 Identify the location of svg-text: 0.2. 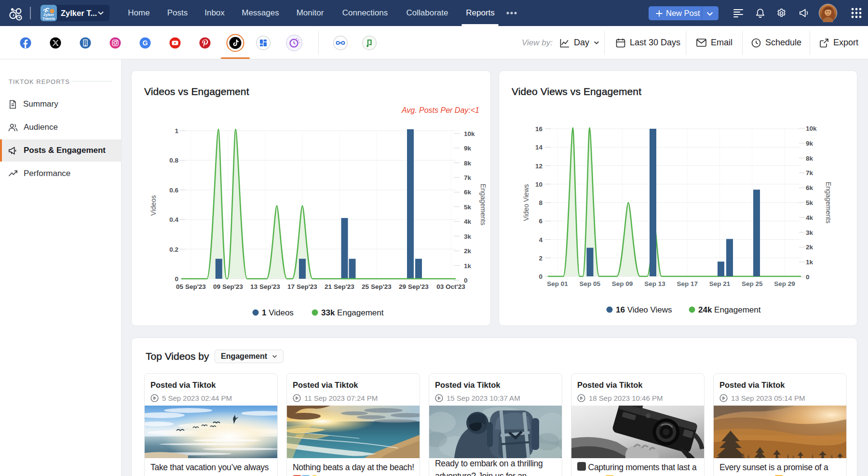
(174, 250).